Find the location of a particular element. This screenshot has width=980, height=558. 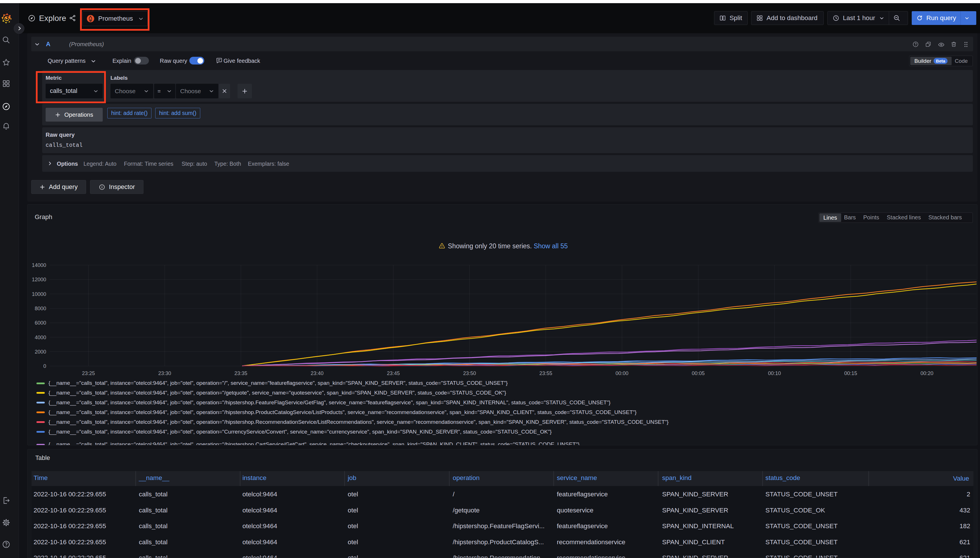

svg-text: 00:00 is located at coordinates (622, 373).